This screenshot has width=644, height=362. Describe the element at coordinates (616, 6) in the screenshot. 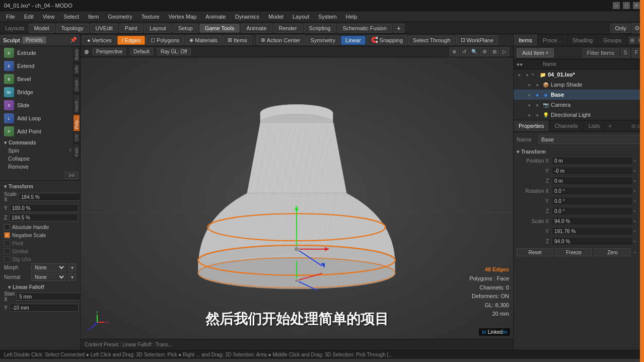

I see `minimize-button: ─` at that location.